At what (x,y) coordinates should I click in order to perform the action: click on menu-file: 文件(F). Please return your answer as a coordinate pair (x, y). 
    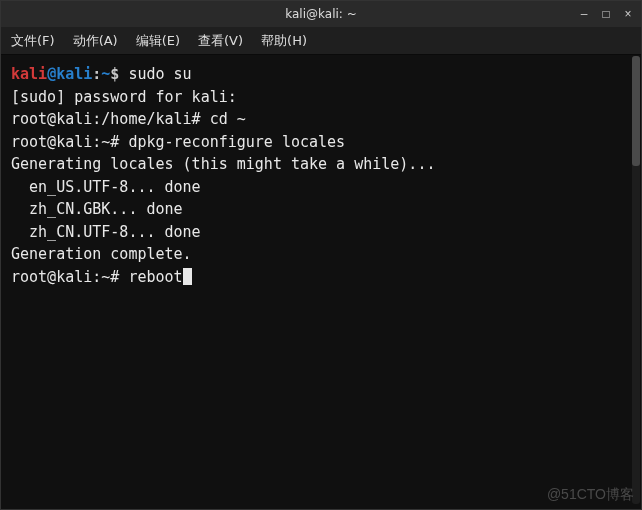
    Looking at the image, I should click on (33, 41).